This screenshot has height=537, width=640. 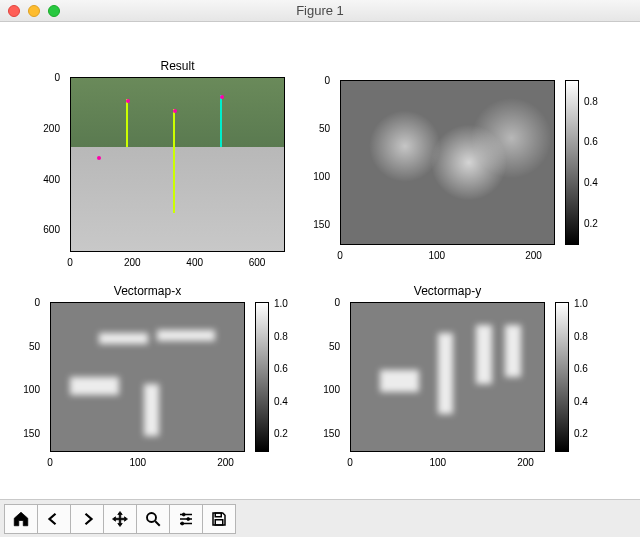 I want to click on matplotlib-toolbar, so click(x=320, y=518).